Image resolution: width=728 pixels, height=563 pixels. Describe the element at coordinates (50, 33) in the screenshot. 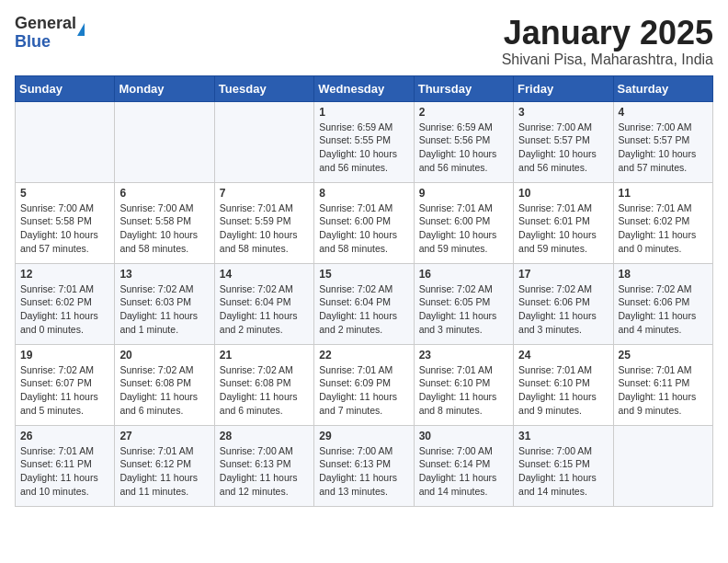

I see `logo: General Blue` at that location.